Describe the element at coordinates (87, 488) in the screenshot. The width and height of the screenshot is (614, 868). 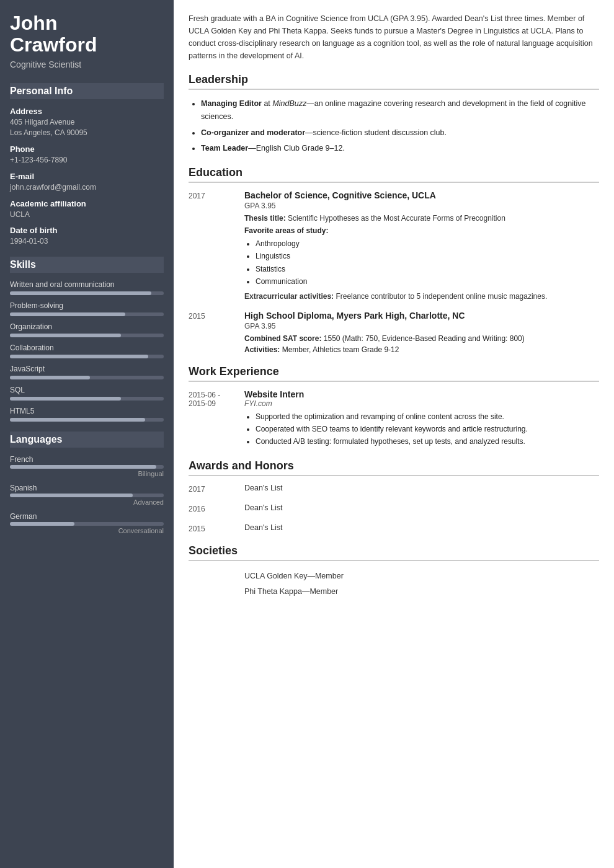
I see `language-name: Spanish` at that location.